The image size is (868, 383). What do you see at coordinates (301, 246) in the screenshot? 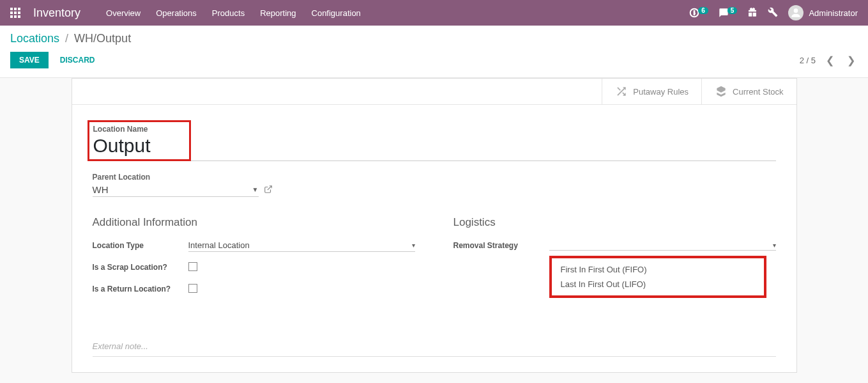
I see `location-type-select: Internal Location ▾` at bounding box center [301, 246].